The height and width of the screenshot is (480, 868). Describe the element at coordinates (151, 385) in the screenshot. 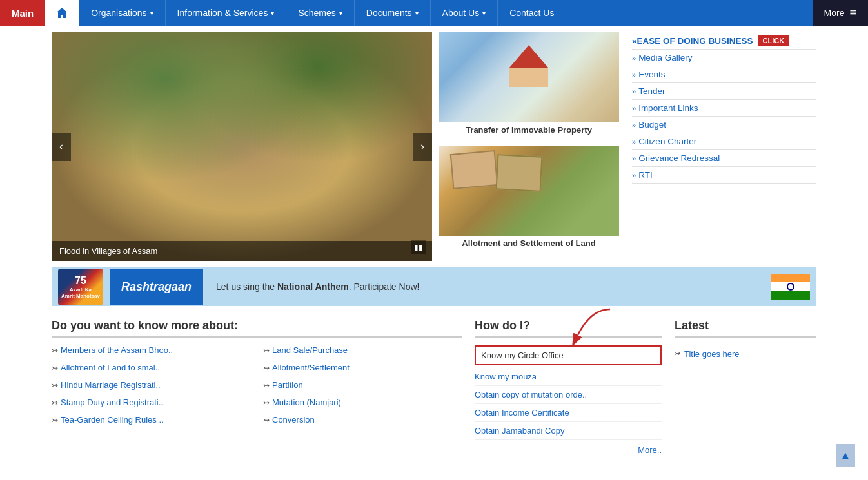

I see `do-links-col1: ↣ Members of the Assam Bhoo.. ↣ Allotmen…` at that location.